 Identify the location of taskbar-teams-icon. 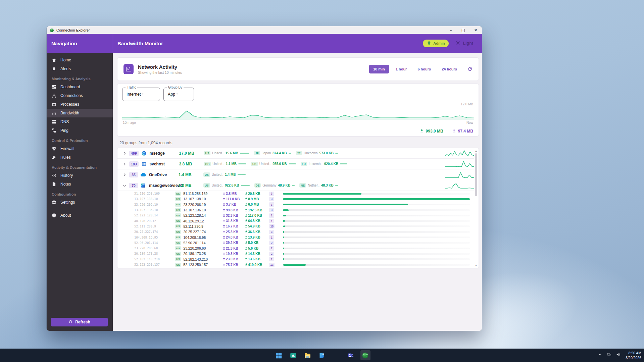
(351, 355).